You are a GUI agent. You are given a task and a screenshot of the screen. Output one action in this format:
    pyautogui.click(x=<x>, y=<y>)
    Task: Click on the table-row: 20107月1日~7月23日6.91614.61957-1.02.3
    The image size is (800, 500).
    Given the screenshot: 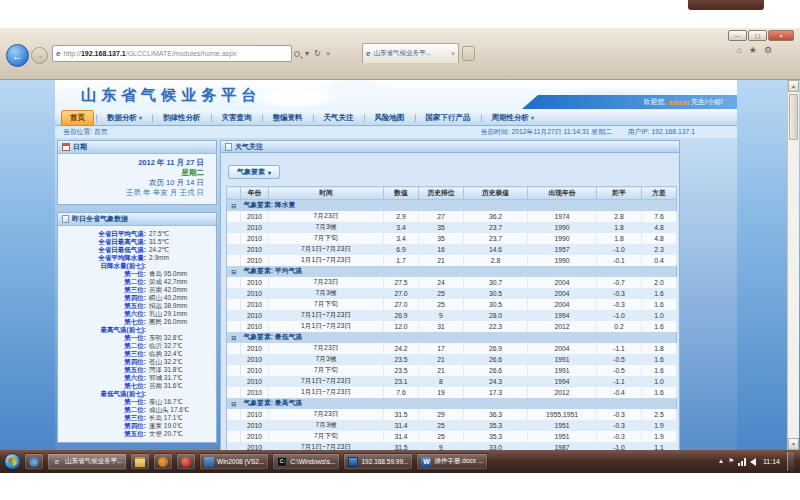 What is the action you would take?
    pyautogui.click(x=452, y=250)
    